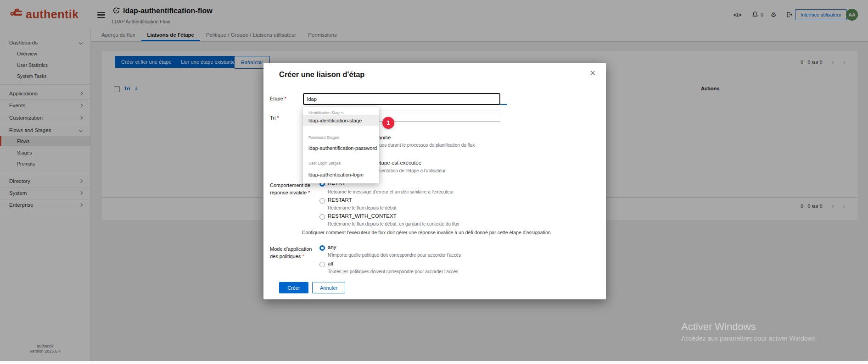  I want to click on annotation-badge: 1, so click(388, 123).